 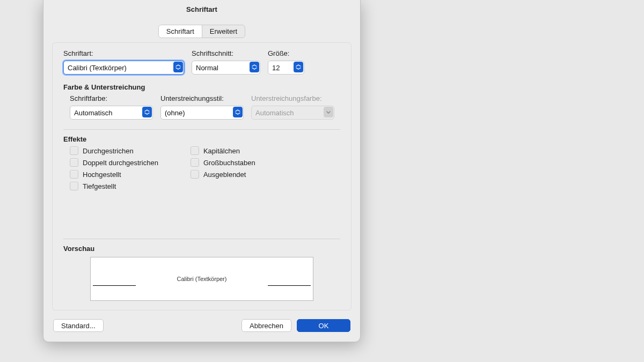 I want to click on checkbox-label: Ausgeblendet, so click(x=225, y=175).